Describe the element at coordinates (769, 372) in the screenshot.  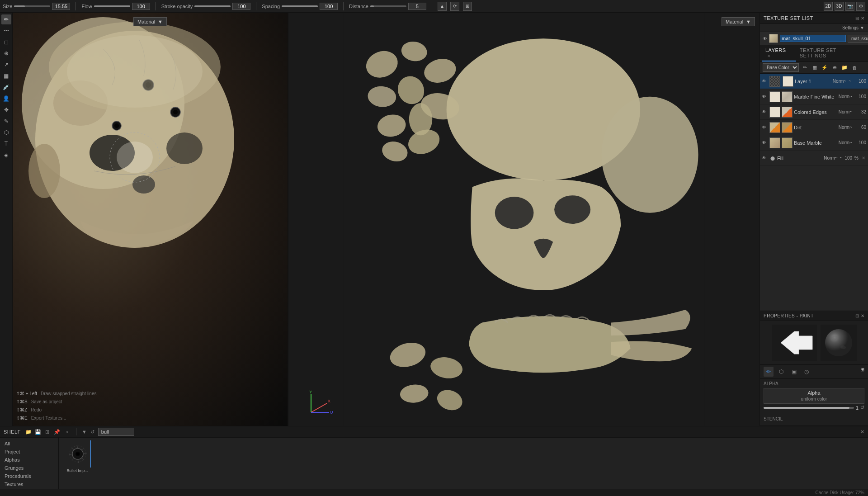
I see `props-tab-brush: ✏` at that location.